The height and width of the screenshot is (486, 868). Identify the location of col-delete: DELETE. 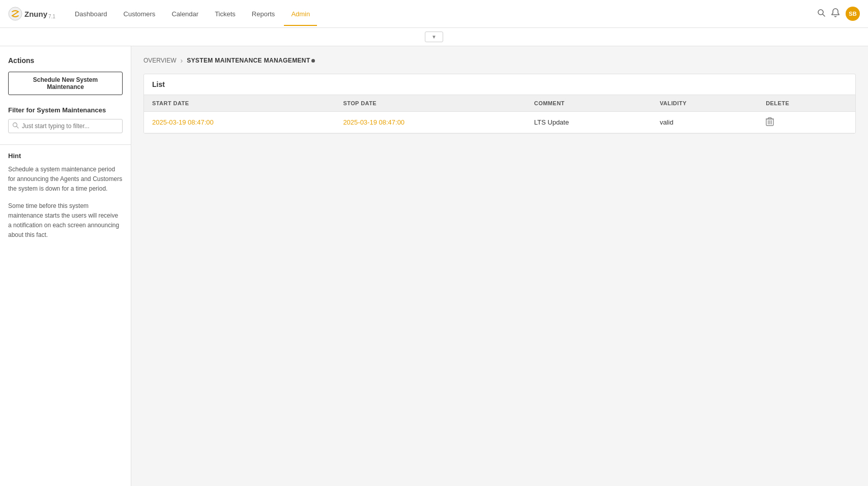
(806, 104).